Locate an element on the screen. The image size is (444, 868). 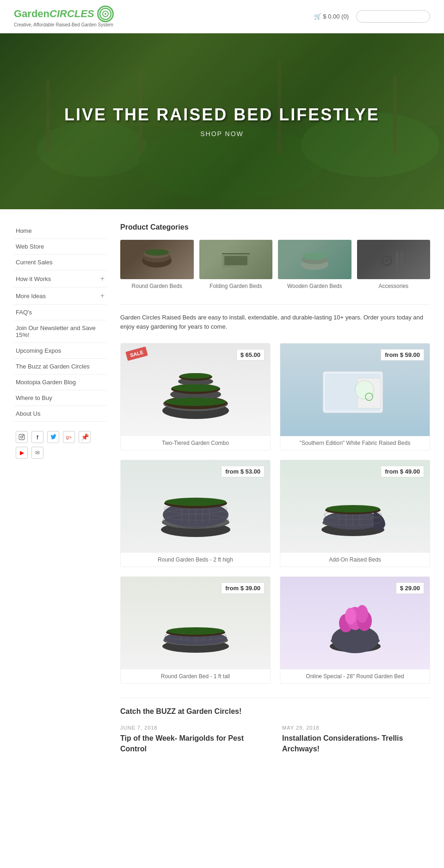
product-img-4: from $ 39.00 is located at coordinates (195, 623).